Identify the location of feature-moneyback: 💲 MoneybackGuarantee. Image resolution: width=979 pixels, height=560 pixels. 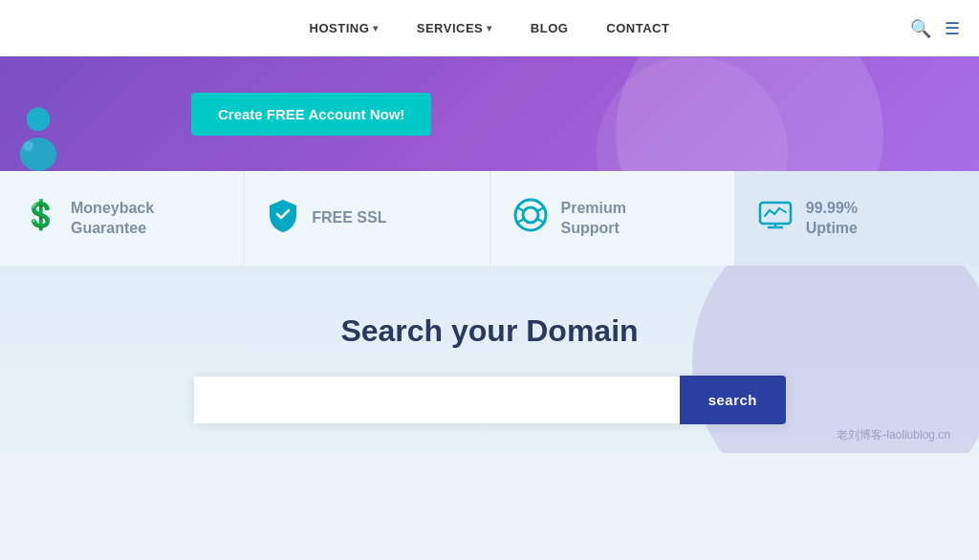
(122, 218).